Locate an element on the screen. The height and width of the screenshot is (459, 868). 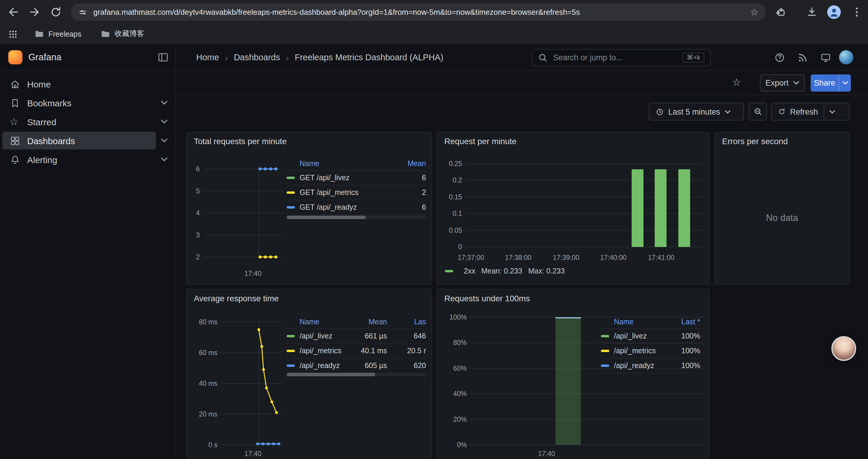
url-input is located at coordinates (419, 12).